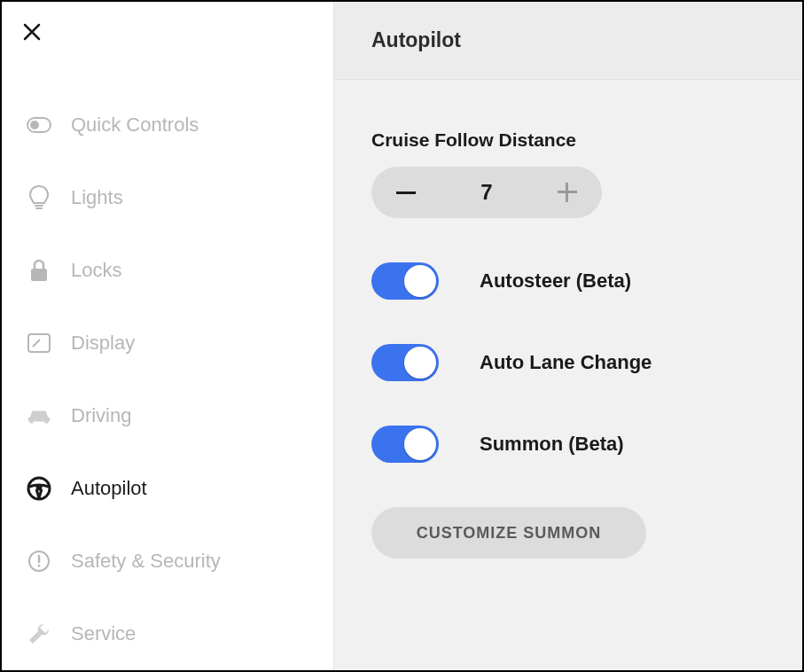  What do you see at coordinates (568, 363) in the screenshot?
I see `toggle-row-auto-lane-change: Auto Lane Change` at bounding box center [568, 363].